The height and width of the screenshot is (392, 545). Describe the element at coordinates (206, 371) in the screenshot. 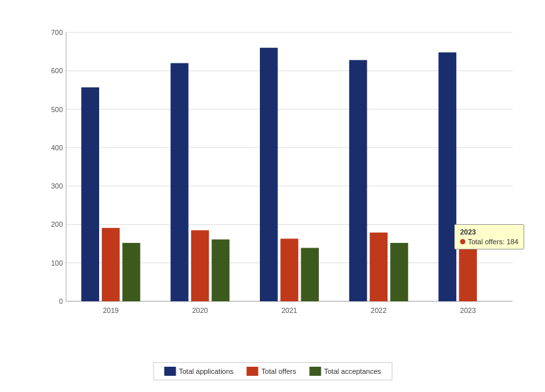

I see `legend-label: Total applications` at that location.